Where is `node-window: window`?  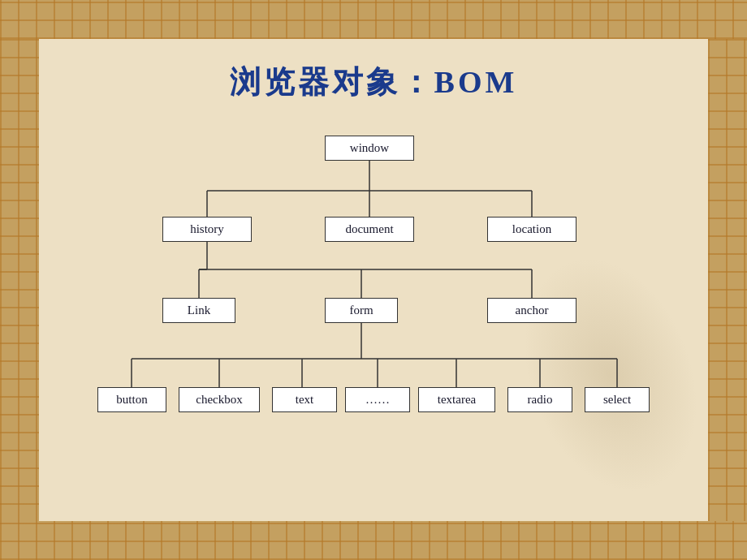 node-window: window is located at coordinates (369, 148).